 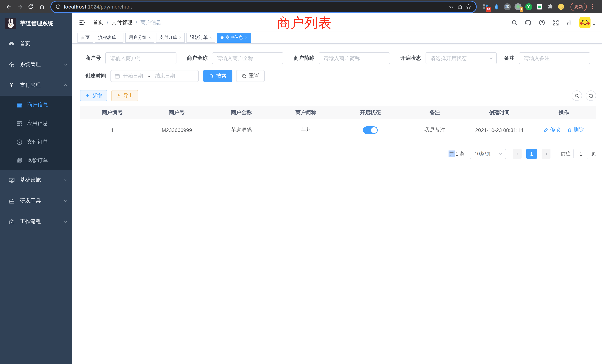 What do you see at coordinates (496, 7) in the screenshot?
I see `extension-drop-icon` at bounding box center [496, 7].